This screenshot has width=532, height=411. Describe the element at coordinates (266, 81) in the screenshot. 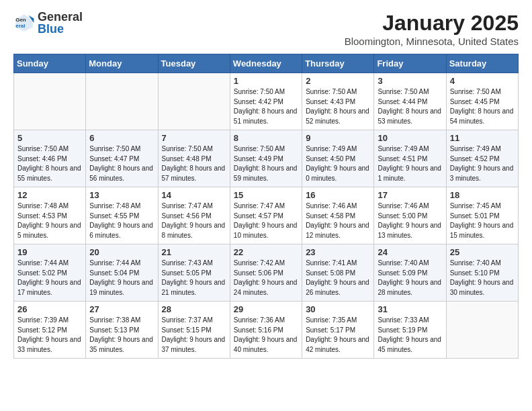

I see `day-number: 1` at that location.